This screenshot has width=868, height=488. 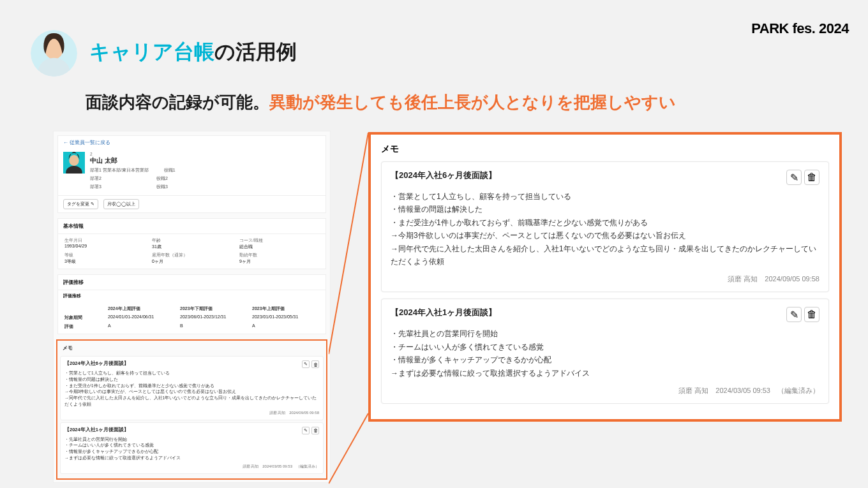 I want to click on eval-rating-3: A, so click(x=286, y=327).